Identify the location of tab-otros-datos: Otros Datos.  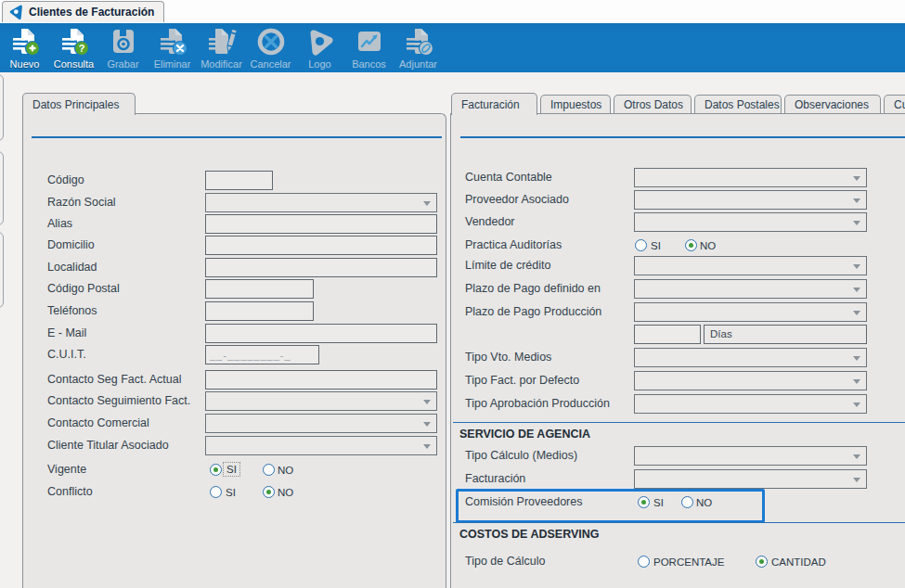
(653, 104).